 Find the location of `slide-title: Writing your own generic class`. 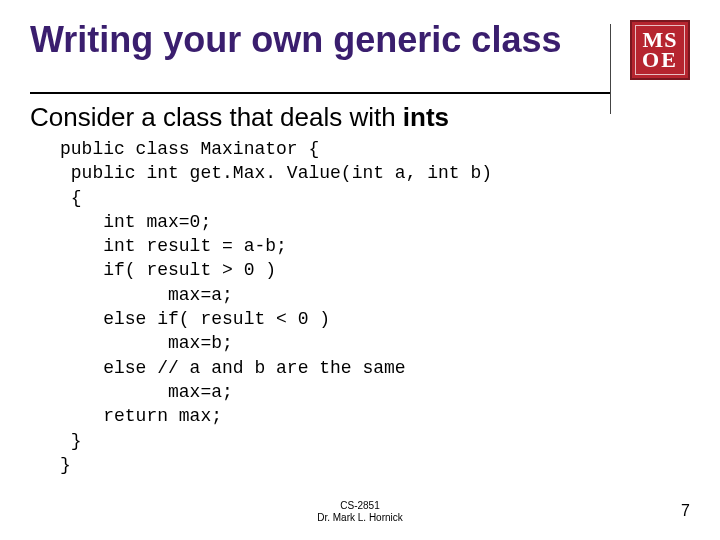

slide-title: Writing your own generic class is located at coordinates (326, 40).